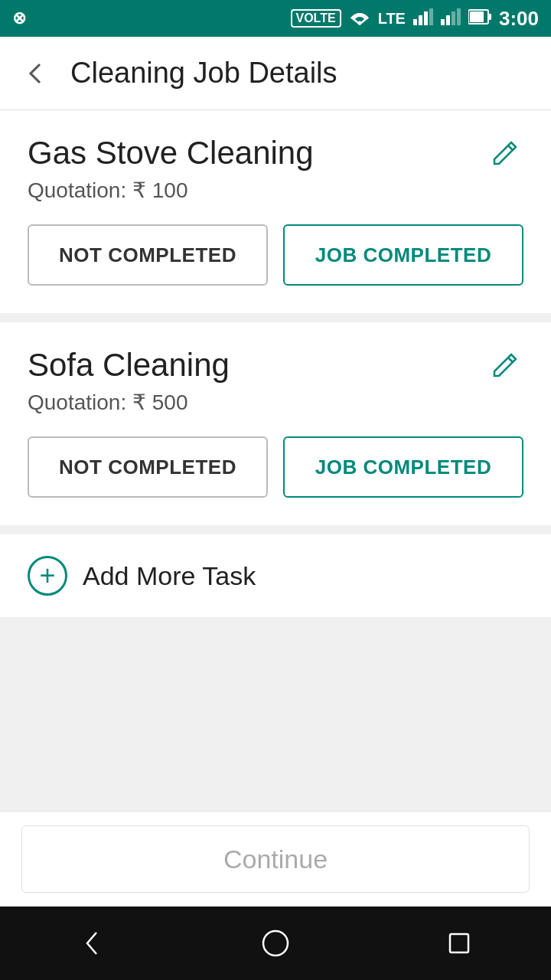 The image size is (551, 980). What do you see at coordinates (47, 576) in the screenshot?
I see `add-task-icon: +` at bounding box center [47, 576].